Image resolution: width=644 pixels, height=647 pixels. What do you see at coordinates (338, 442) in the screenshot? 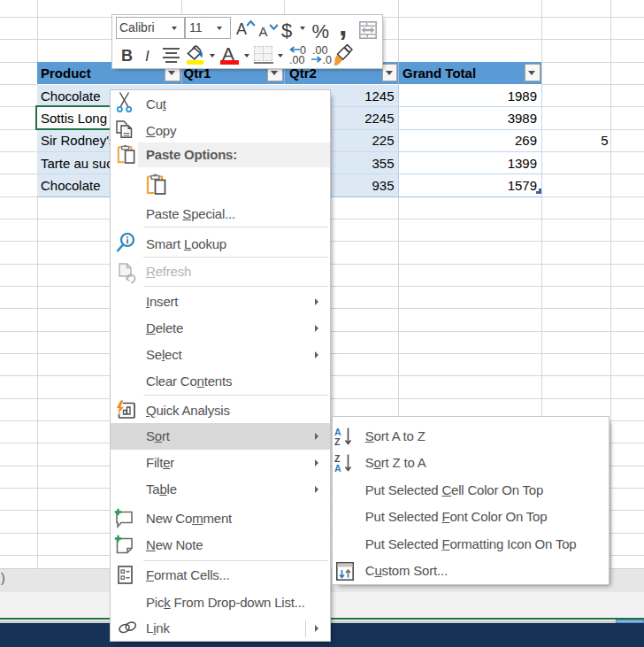
I see `svg-text: Z` at bounding box center [338, 442].